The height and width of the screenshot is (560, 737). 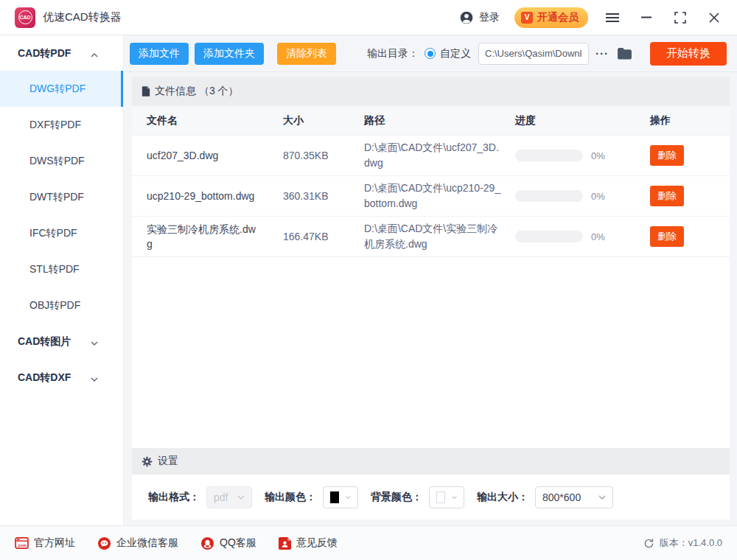 I want to click on qq-service-link: QQ客服, so click(x=228, y=544).